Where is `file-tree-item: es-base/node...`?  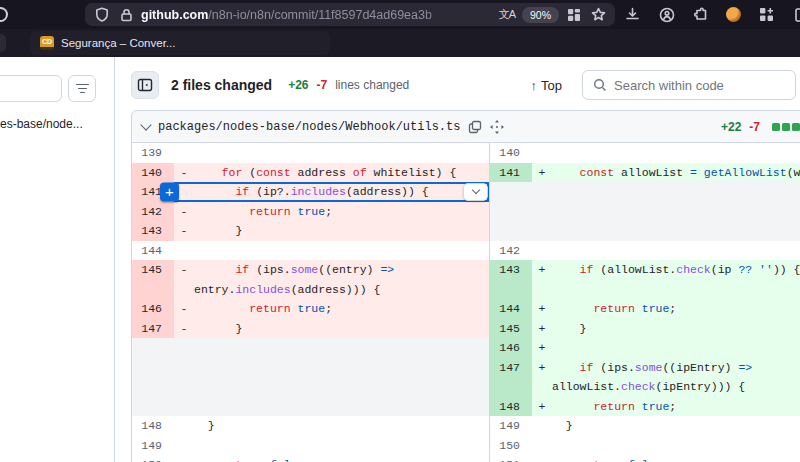
file-tree-item: es-base/node... is located at coordinates (56, 124).